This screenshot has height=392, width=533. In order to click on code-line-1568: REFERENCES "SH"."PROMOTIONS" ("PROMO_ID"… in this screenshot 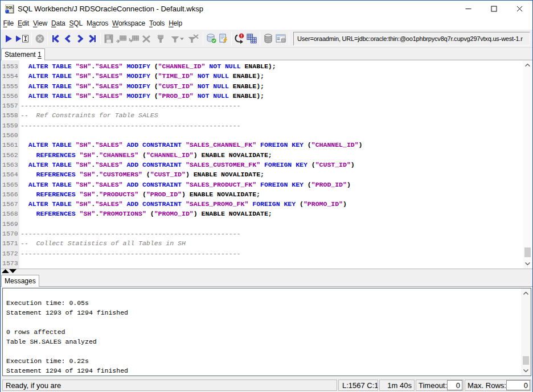, I will do `click(277, 214)`.